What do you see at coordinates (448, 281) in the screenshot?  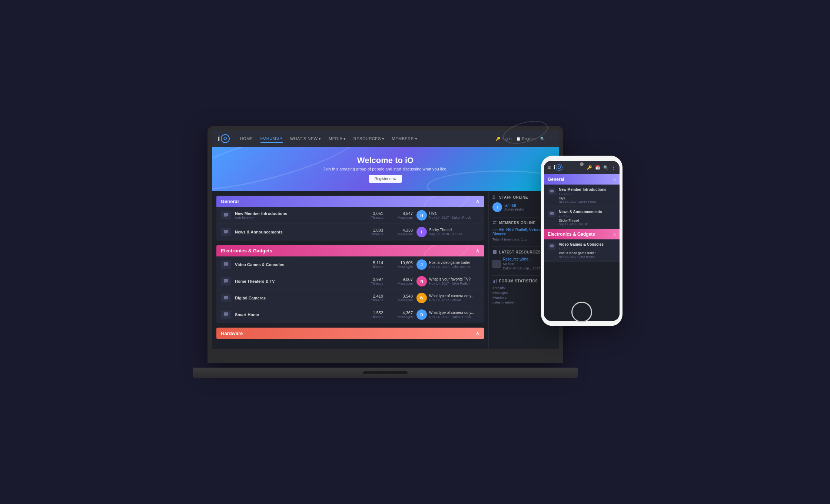 I see `forum-latest: N What is your favorite TV? Nov 14, 2017…` at bounding box center [448, 281].